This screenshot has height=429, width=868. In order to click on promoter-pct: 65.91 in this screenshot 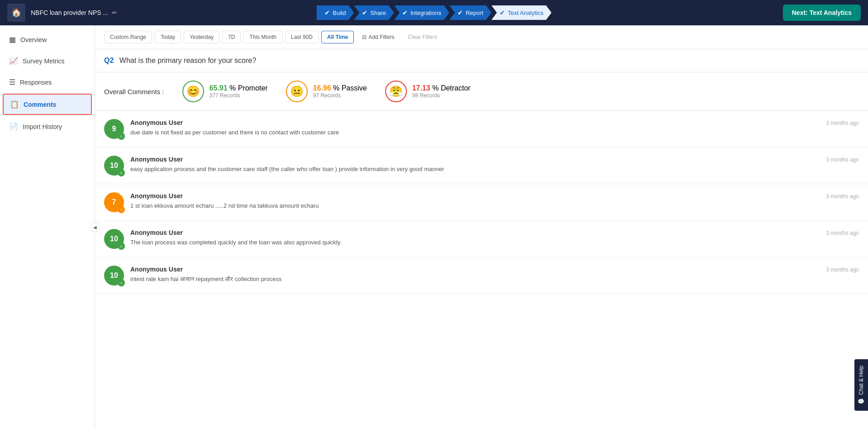, I will do `click(219, 88)`.